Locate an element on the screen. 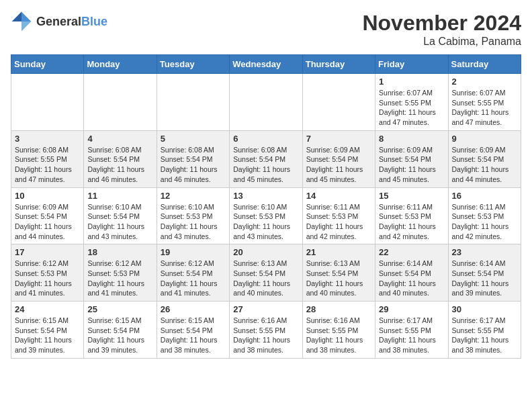 This screenshot has width=532, height=411. calendar-cell: 3Sunrise: 6:08 AM Sunset: 5:55 PM Daylig… is located at coordinates (48, 158).